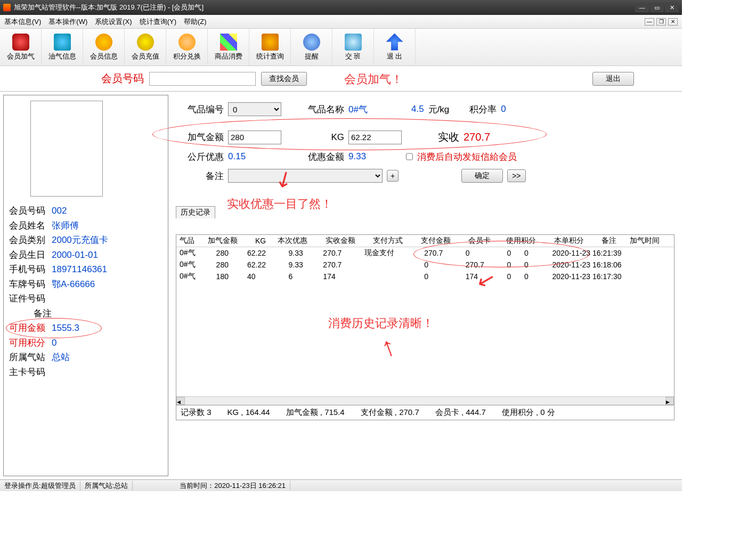 The height and width of the screenshot is (546, 756). Describe the element at coordinates (104, 47) in the screenshot. I see `tb-member-info: 会员信息` at that location.